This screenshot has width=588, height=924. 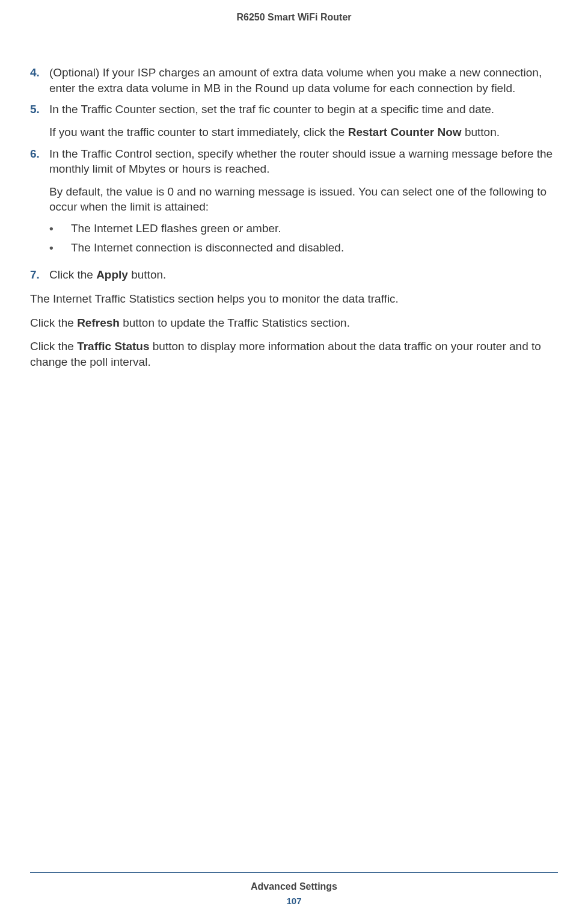 I want to click on para-bold: Refresh, so click(x=99, y=322).